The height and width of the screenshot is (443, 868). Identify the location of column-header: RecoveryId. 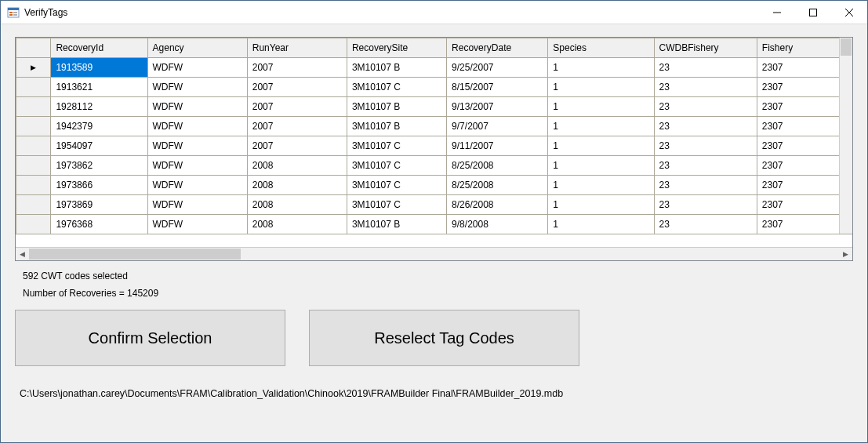
(99, 49).